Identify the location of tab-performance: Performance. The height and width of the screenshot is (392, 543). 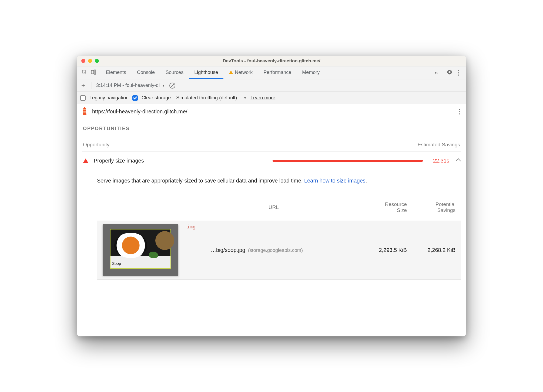
(277, 73).